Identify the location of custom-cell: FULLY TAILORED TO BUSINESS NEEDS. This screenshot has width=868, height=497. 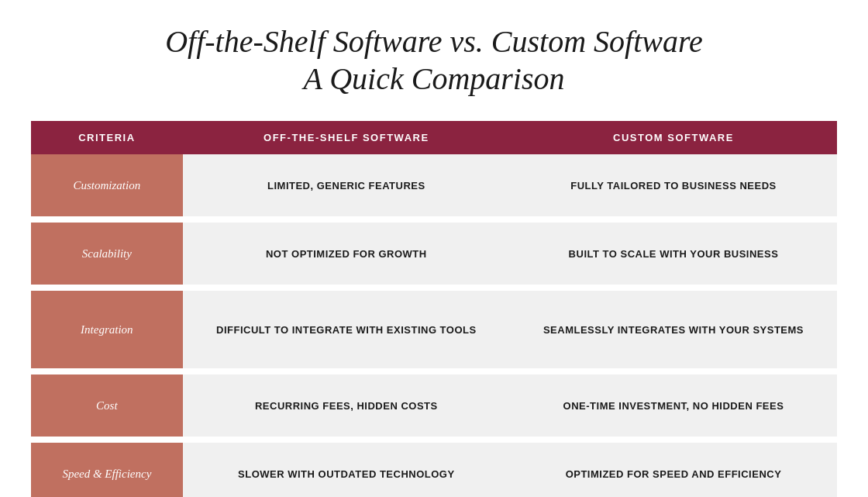
(673, 185).